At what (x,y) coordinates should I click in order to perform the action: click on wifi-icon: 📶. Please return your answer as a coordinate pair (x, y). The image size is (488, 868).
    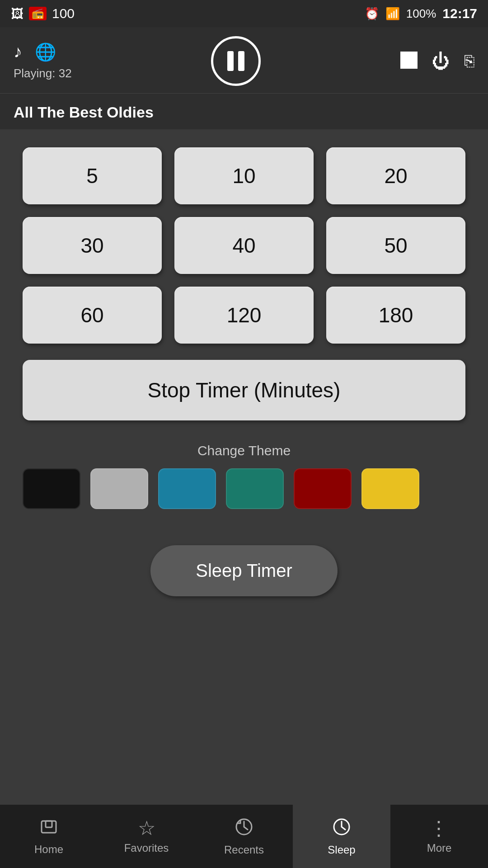
    Looking at the image, I should click on (393, 14).